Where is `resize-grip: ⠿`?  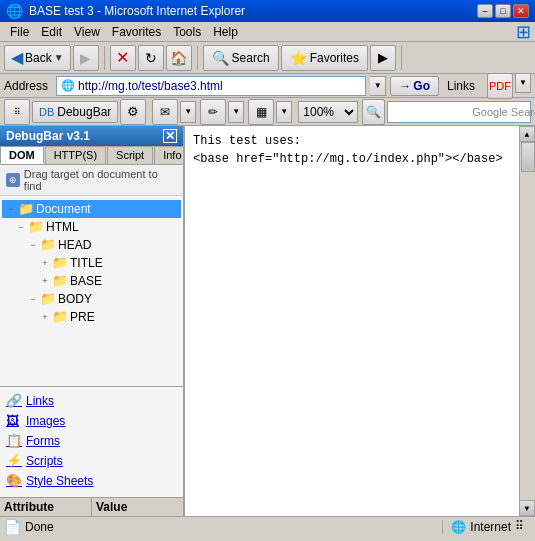
resize-grip: ⠿ is located at coordinates (523, 527).